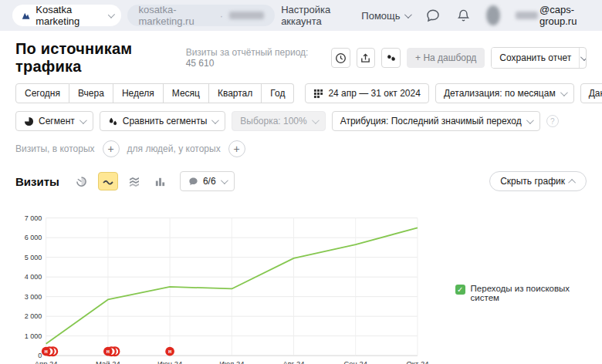 The height and width of the screenshot is (364, 602). What do you see at coordinates (34, 218) in the screenshot?
I see `svg-text: 7 000` at bounding box center [34, 218].